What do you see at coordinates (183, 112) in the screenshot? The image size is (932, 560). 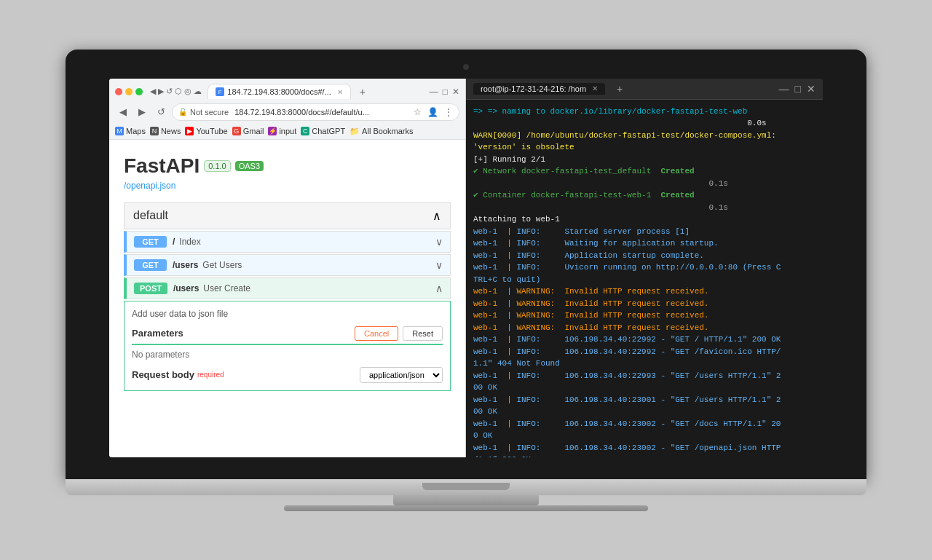 I see `lock-icon: 🔓` at bounding box center [183, 112].